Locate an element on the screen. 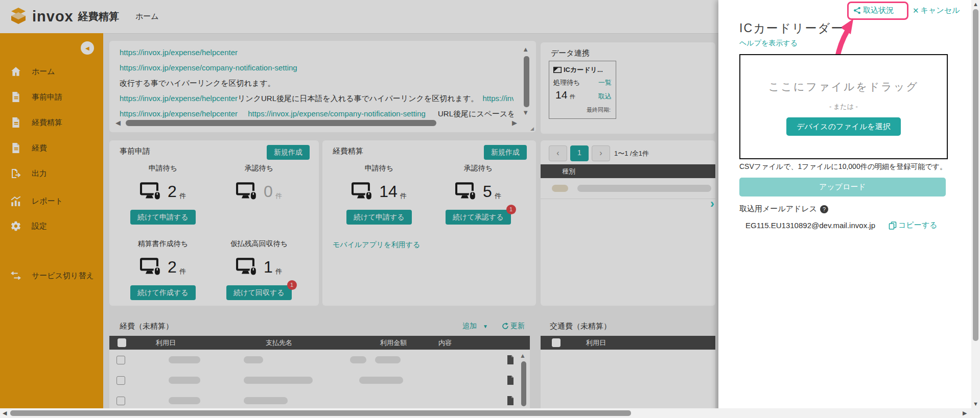 This screenshot has height=418, width=980. transport-table-header: 利用日 is located at coordinates (628, 343).